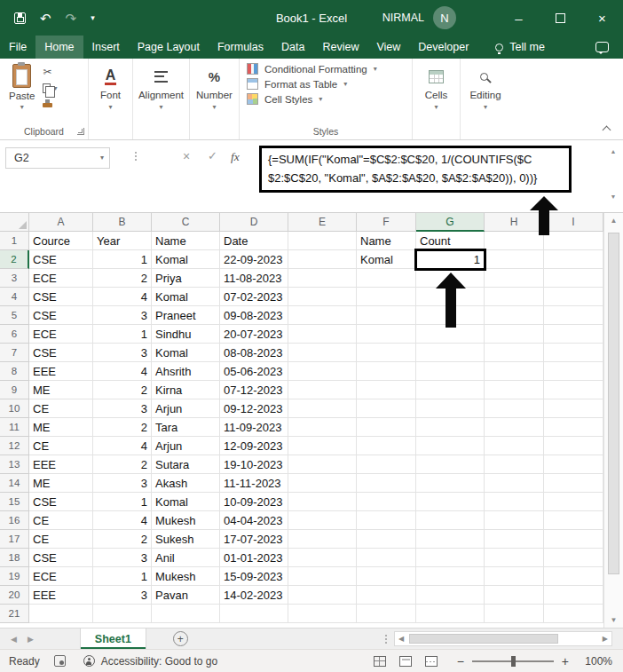 The height and width of the screenshot is (672, 623). What do you see at coordinates (515, 371) in the screenshot?
I see `cell-H8` at bounding box center [515, 371].